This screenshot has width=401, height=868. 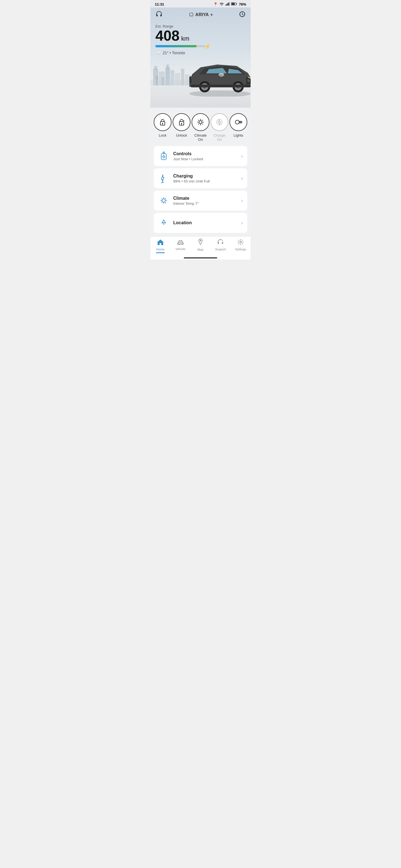 I want to click on climate-card-text: Climate Interior Temp 7°, so click(x=205, y=201).